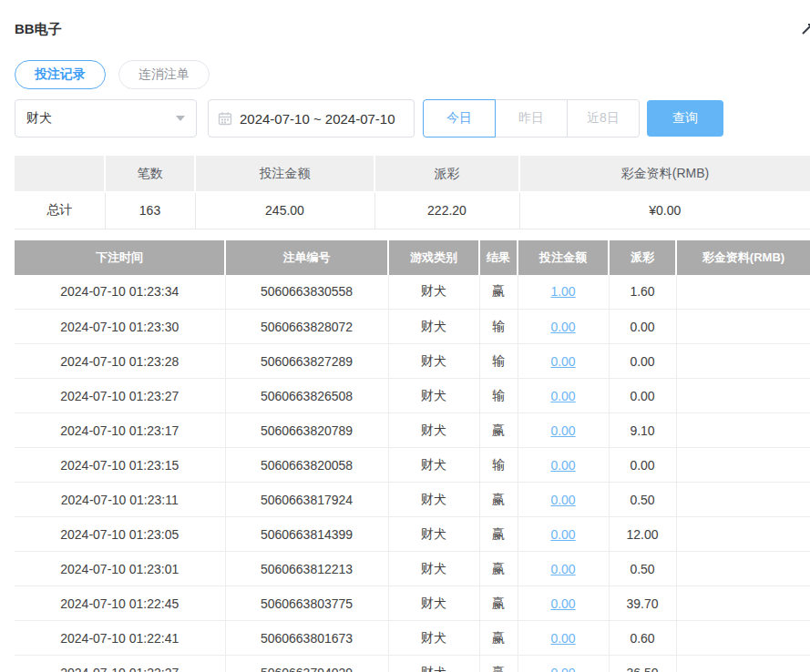  Describe the element at coordinates (603, 118) in the screenshot. I see `last-8-days-button: 近8日` at that location.